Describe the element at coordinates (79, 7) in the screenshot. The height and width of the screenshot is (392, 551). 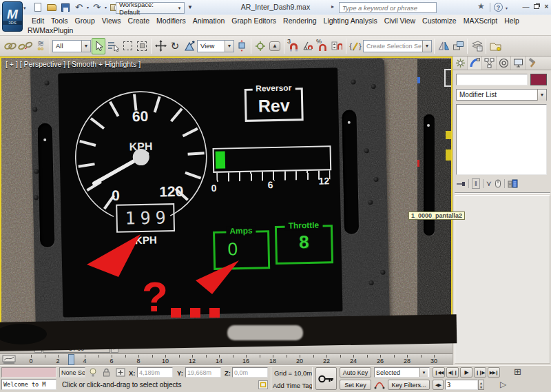
I see `undo-button: ↶` at that location.